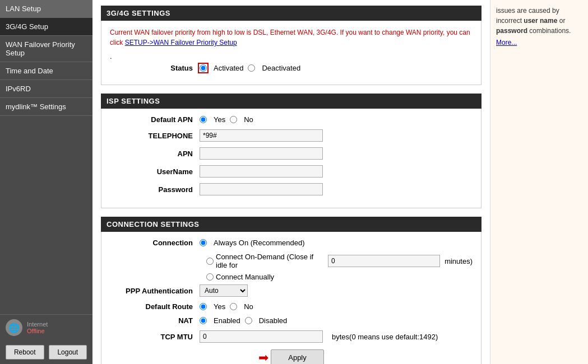 This screenshot has width=588, height=364. I want to click on default-route-label: Default Route, so click(155, 307).